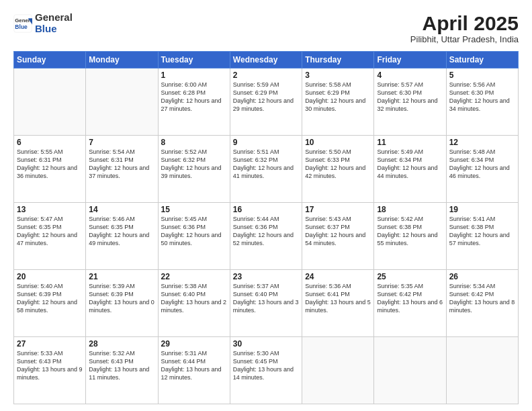 This screenshot has height=411, width=532. I want to click on cell-info: Sunrise: 5:59 AM Sunset: 6:29 PM Dayligh…, so click(266, 97).